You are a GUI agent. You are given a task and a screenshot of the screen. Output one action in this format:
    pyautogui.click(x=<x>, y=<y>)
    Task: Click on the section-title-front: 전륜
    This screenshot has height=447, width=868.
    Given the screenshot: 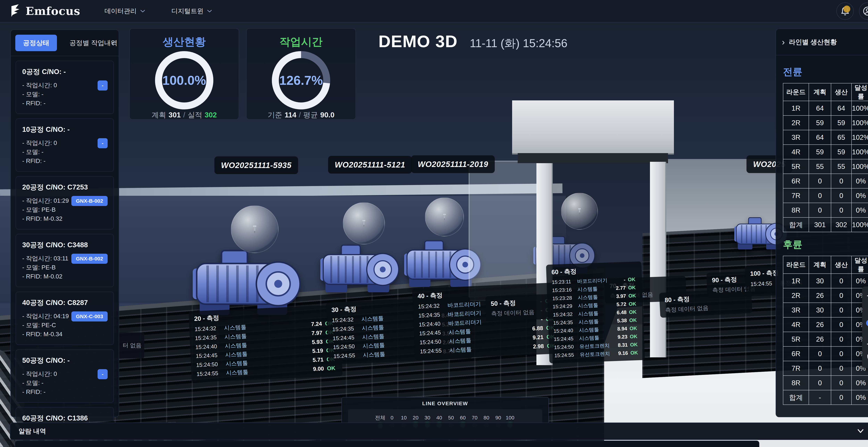 What is the action you would take?
    pyautogui.click(x=826, y=72)
    